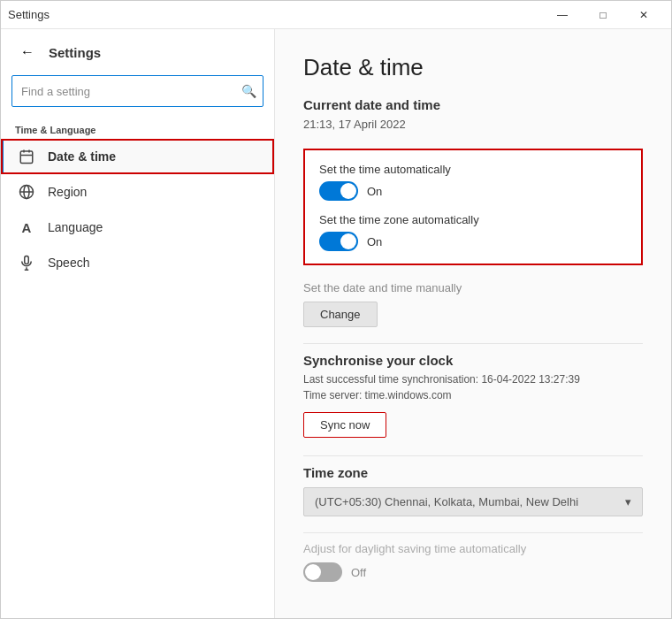 Image resolution: width=672 pixels, height=619 pixels. What do you see at coordinates (473, 219) in the screenshot?
I see `auto-timezone-label: Set the time zone automatically` at bounding box center [473, 219].